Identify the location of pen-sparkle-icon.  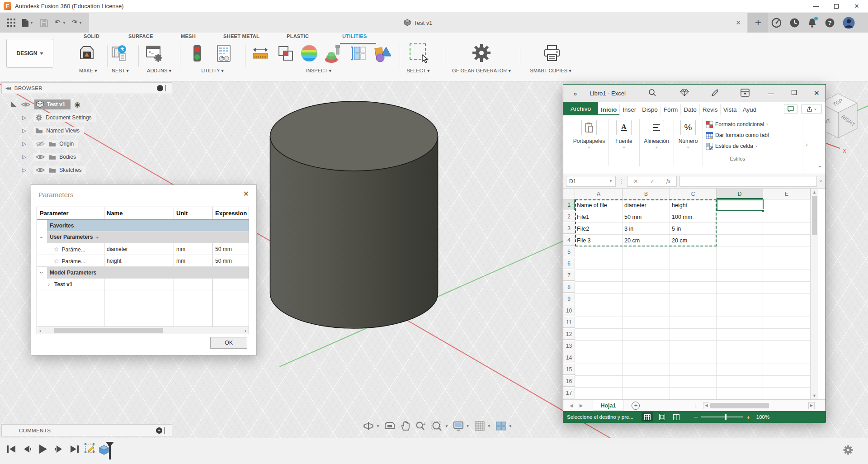
(715, 93).